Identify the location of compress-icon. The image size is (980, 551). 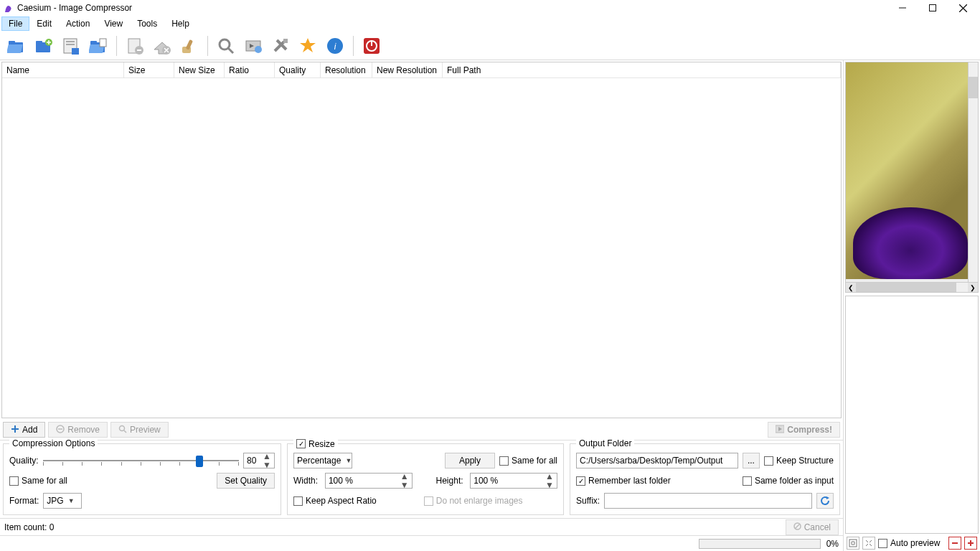
(253, 46).